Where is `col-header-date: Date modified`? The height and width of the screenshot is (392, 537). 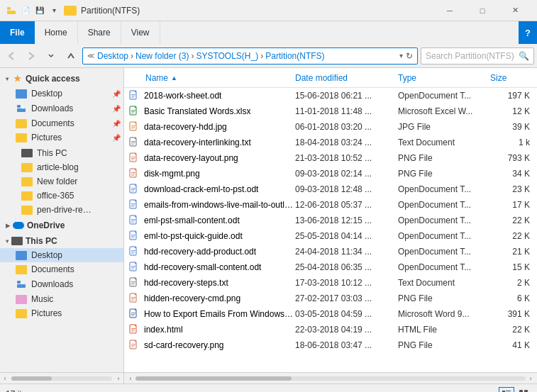
col-header-date: Date modified is located at coordinates (346, 78).